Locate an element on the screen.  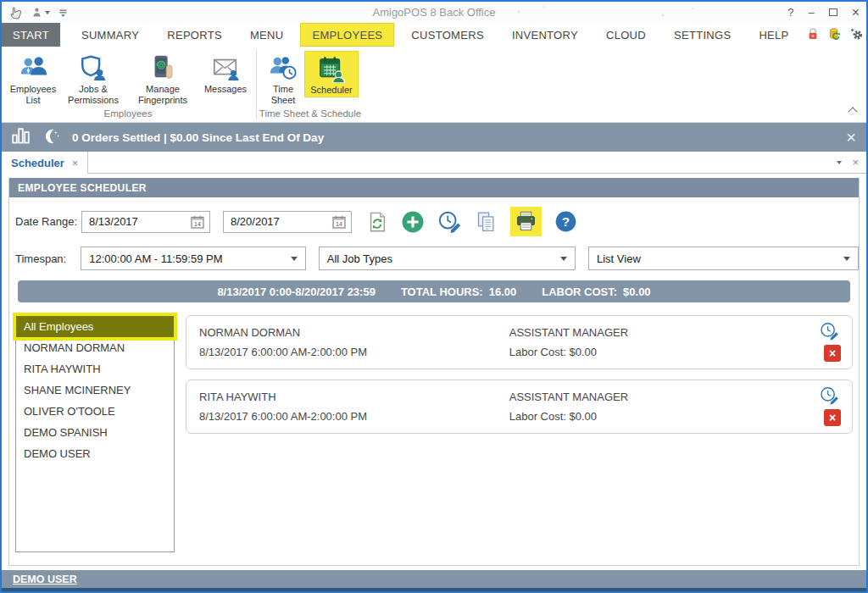
tab-settings: SETTINGS is located at coordinates (702, 35).